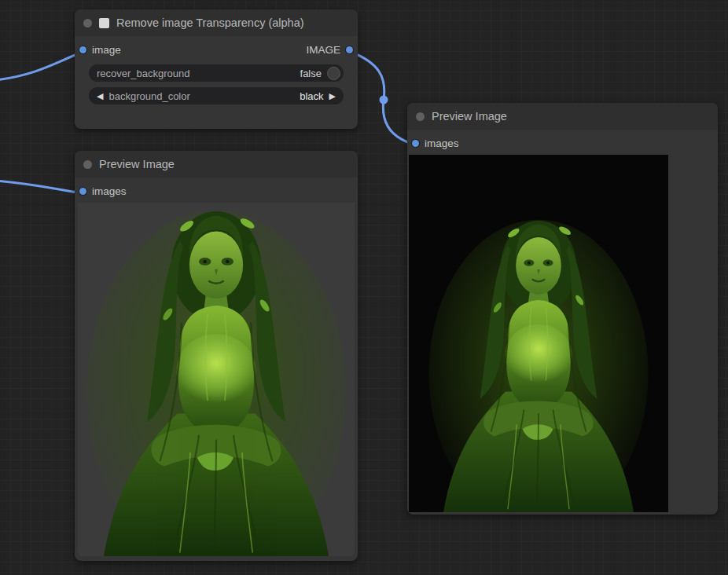 This screenshot has height=575, width=728. What do you see at coordinates (349, 50) in the screenshot?
I see `output-slot-image-dot` at bounding box center [349, 50].